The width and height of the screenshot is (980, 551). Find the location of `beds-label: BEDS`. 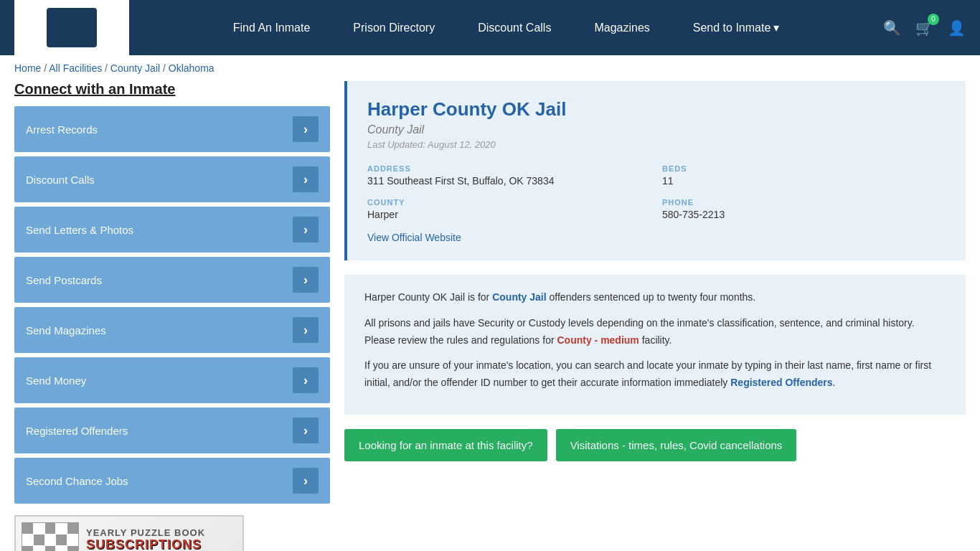

beds-label: BEDS is located at coordinates (804, 169).